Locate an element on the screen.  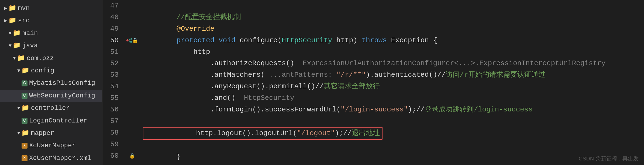
code-line: //配置安全拦截机制 is located at coordinates (394, 17).